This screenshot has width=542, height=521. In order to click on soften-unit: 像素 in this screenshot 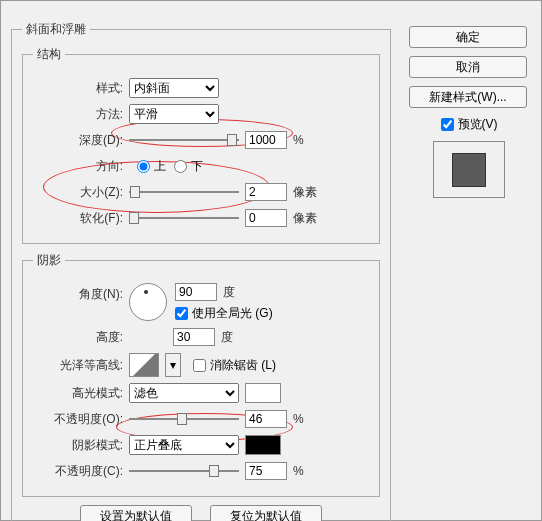, I will do `click(305, 218)`.